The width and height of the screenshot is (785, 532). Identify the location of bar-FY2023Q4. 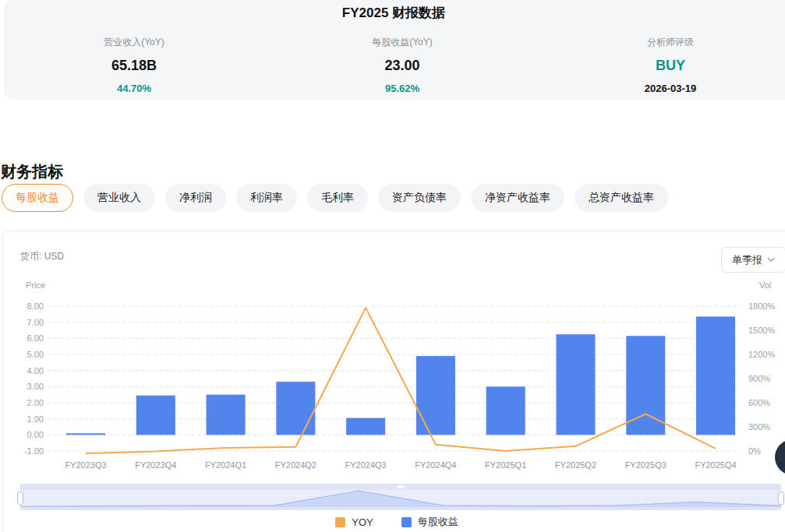
(156, 416).